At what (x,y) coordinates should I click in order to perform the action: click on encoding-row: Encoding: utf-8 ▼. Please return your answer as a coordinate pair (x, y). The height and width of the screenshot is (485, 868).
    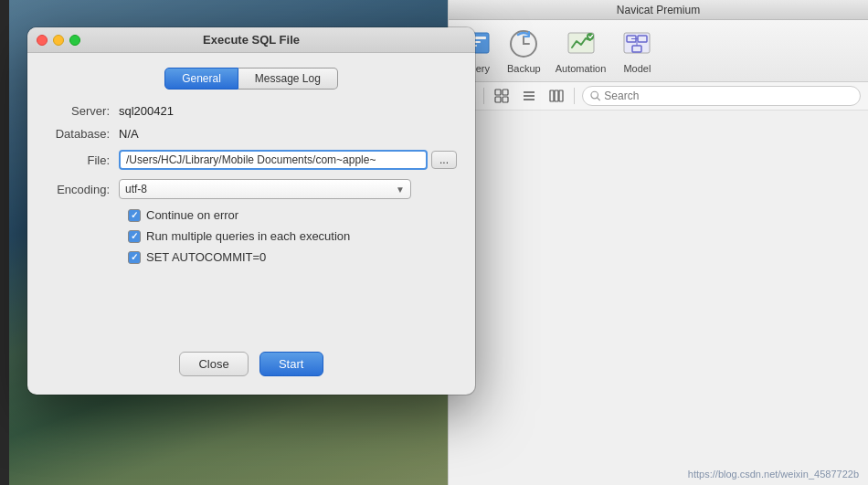
    Looking at the image, I should click on (251, 189).